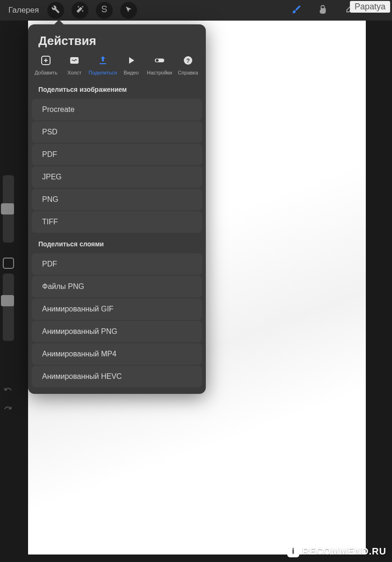  What do you see at coordinates (7, 301) in the screenshot?
I see `opacity-slider-thumb` at bounding box center [7, 301].